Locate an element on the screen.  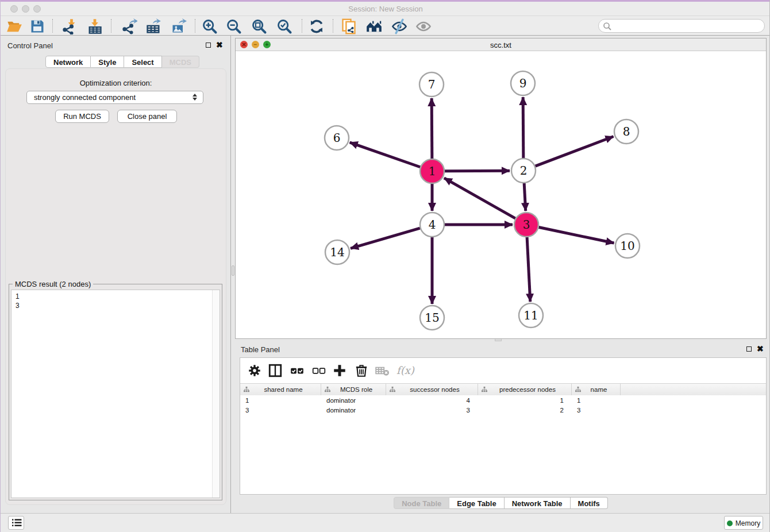
close-panel-icon: ✖ is located at coordinates (220, 45).